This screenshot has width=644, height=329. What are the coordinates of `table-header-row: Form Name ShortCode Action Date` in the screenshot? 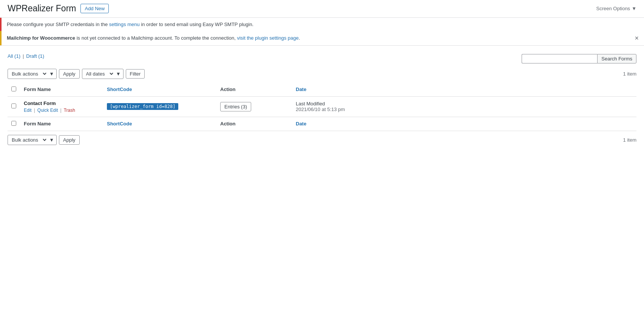 It's located at (322, 90).